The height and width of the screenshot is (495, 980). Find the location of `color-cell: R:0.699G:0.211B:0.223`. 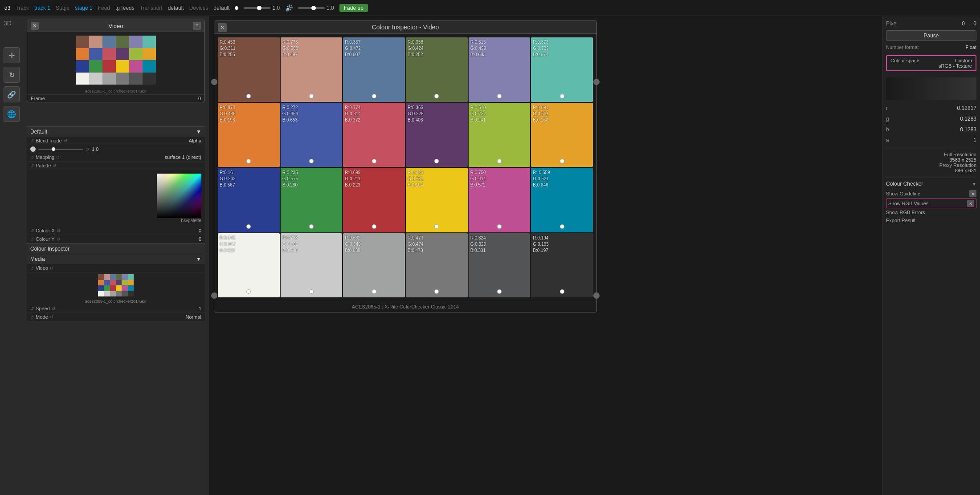

color-cell: R:0.699G:0.211B:0.223 is located at coordinates (374, 200).